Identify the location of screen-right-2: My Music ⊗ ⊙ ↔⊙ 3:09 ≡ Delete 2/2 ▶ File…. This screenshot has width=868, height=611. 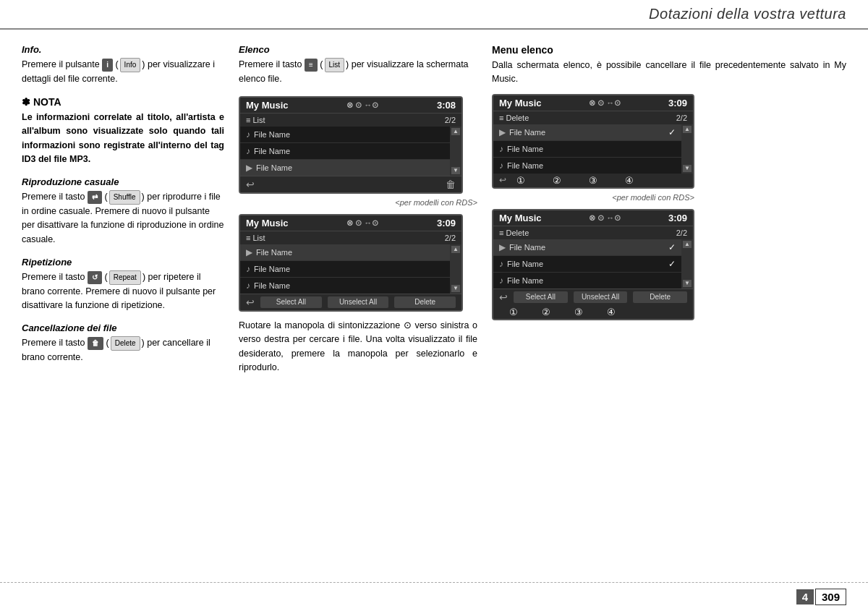
(593, 265).